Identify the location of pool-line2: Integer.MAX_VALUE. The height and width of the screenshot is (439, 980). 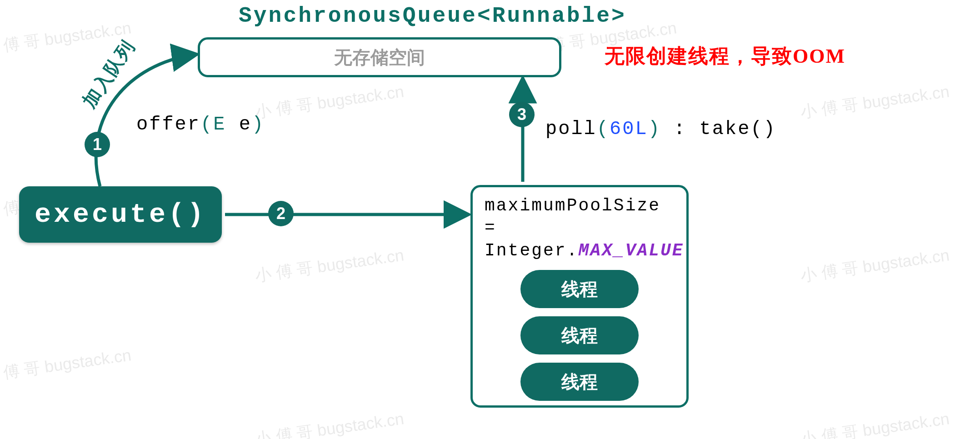
(580, 251).